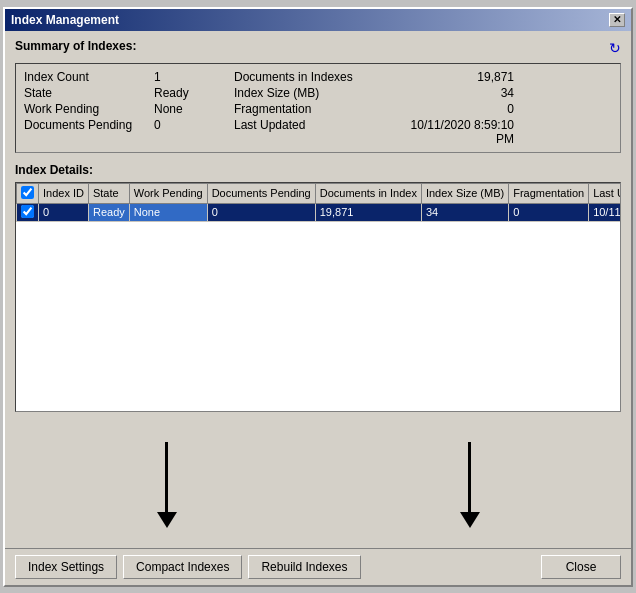 The width and height of the screenshot is (636, 593). I want to click on cell-state: Ready, so click(108, 212).